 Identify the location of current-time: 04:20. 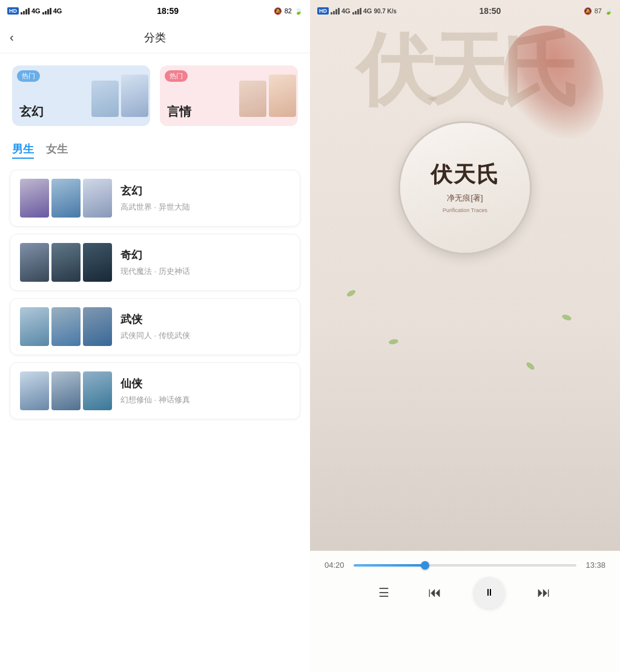
(336, 565).